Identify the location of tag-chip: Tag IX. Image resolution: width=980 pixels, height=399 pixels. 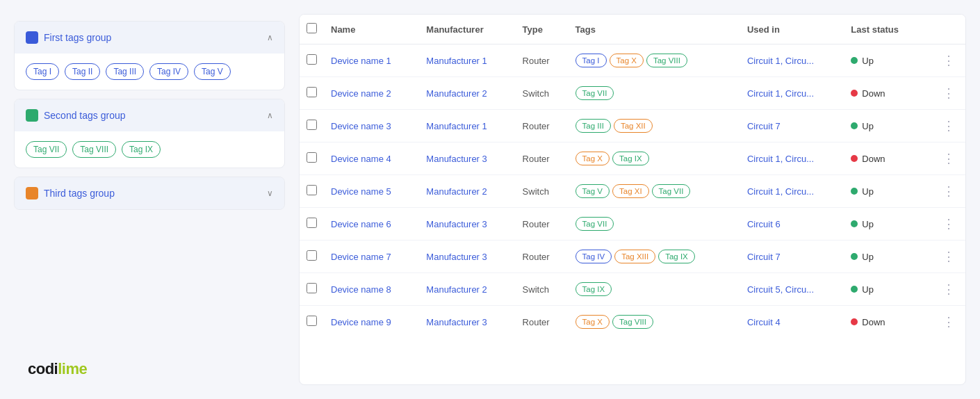
(141, 149).